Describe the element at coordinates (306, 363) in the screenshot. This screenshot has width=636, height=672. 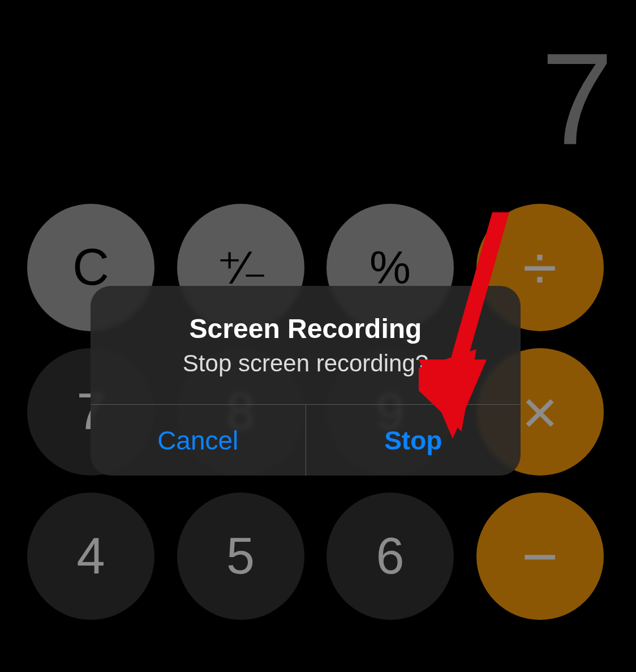
I see `alert-message: Stop screen recording?` at that location.